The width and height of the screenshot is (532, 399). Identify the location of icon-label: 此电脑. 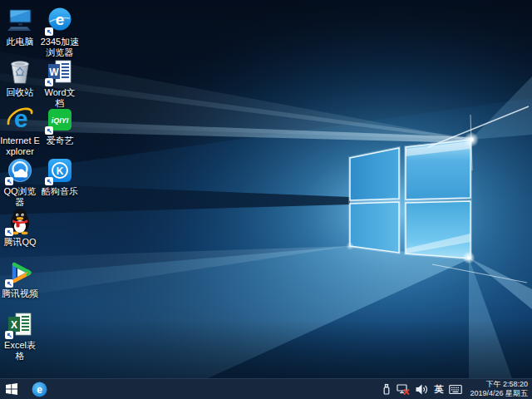
(20, 42).